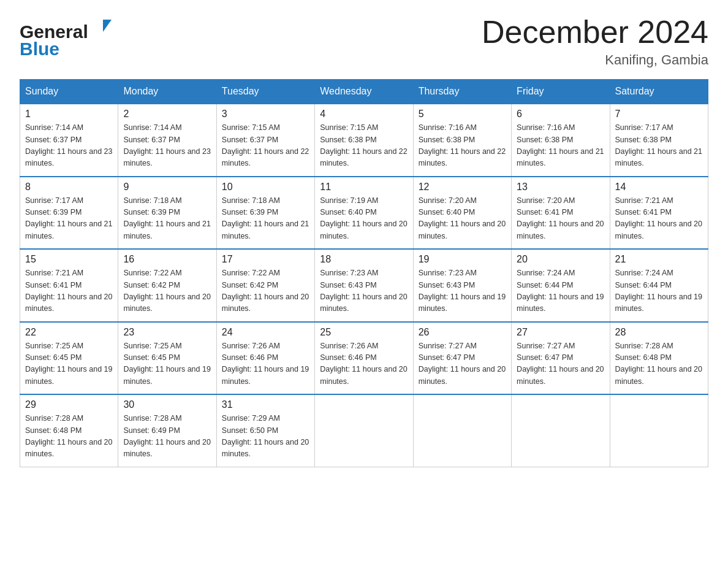 This screenshot has width=728, height=563. What do you see at coordinates (265, 140) in the screenshot?
I see `calendar-cell: 3Sunrise: 7:15 AMSunset: 6:37 PMDaylight…` at bounding box center [265, 140].